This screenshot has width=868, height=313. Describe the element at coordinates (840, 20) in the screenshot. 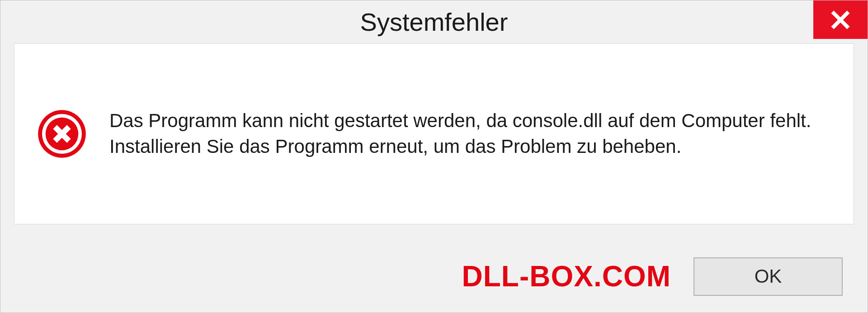

I see `close-icon` at that location.